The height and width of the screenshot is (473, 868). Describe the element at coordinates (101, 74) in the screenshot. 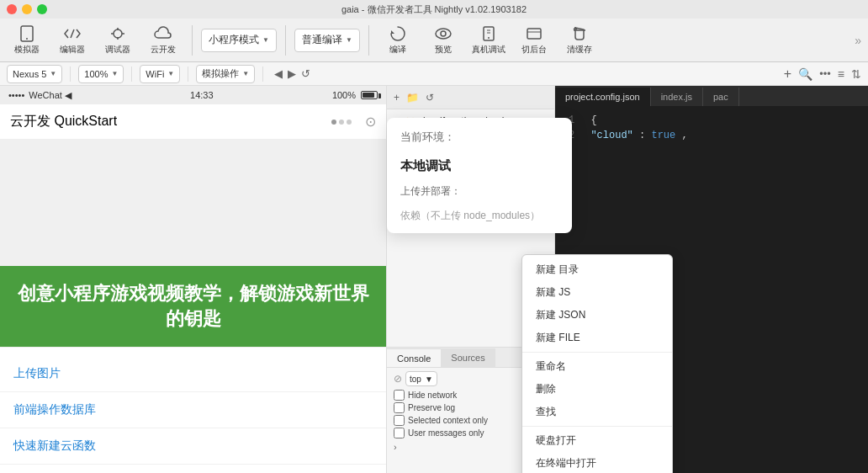

I see `zoom-dropdown: 100% ▼` at that location.